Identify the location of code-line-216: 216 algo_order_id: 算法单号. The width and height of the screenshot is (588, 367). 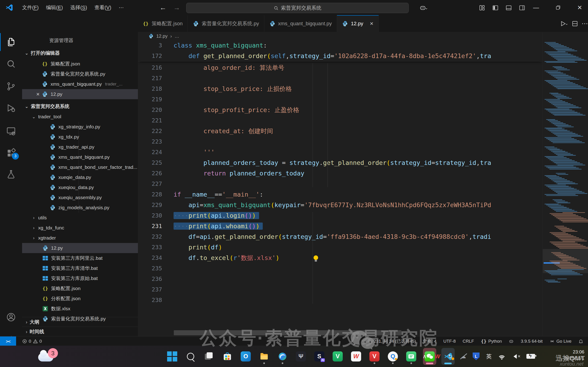
(340, 68).